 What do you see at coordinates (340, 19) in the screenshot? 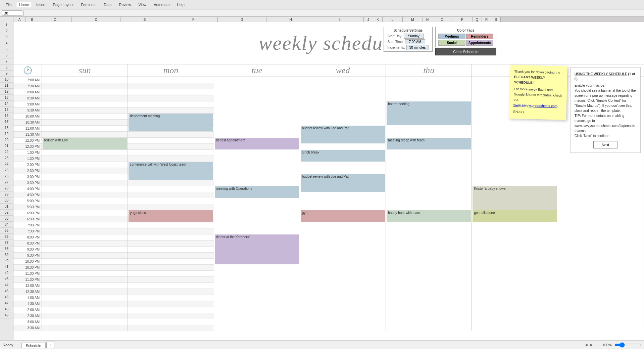
I see `col-header-i: I` at bounding box center [340, 19].